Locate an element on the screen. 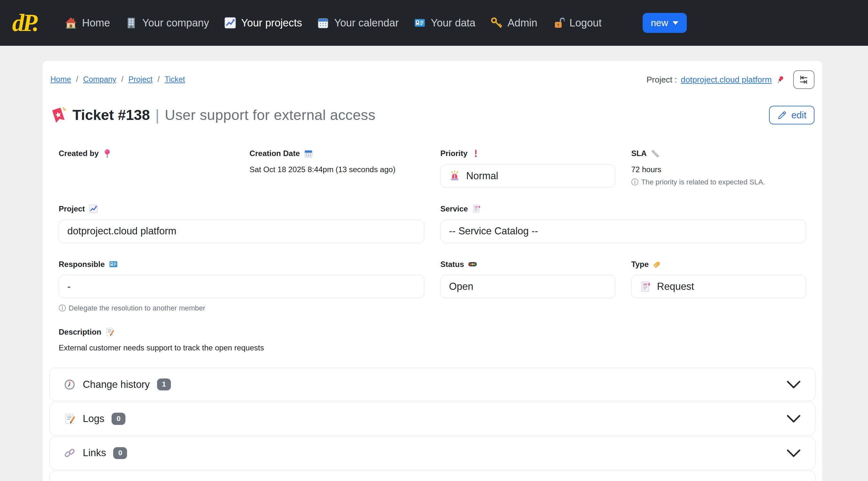 The width and height of the screenshot is (868, 481). breadcrumb-ticket: Ticket is located at coordinates (175, 79).